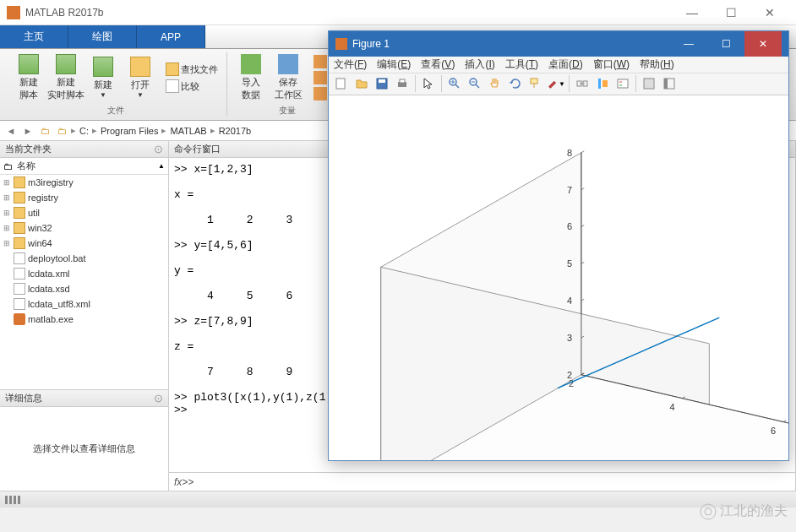  What do you see at coordinates (235, 131) in the screenshot?
I see `path-part: R2017b` at bounding box center [235, 131].